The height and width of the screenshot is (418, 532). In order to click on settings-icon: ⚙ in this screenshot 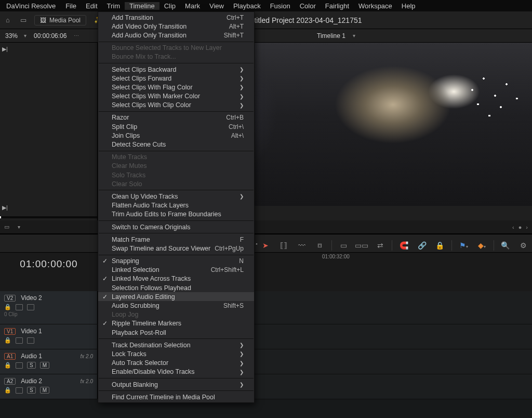, I will do `click(524, 245)`.